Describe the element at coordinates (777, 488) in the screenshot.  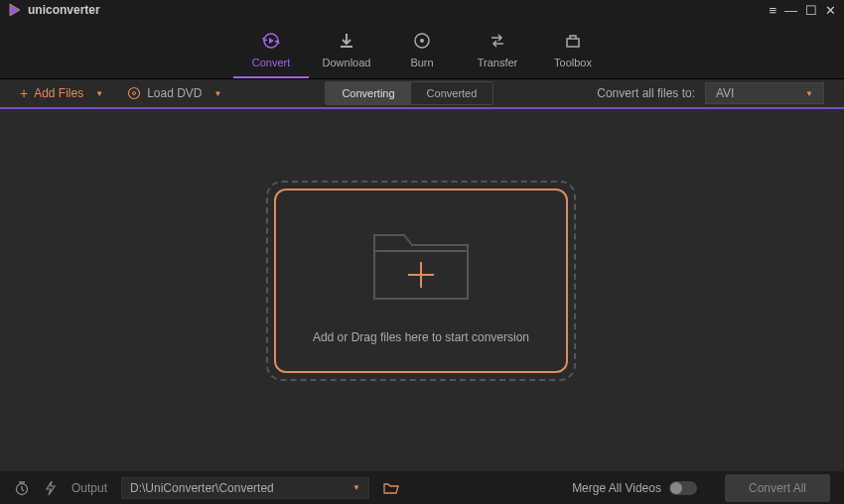
I see `convert-all-button: Convert All` at that location.